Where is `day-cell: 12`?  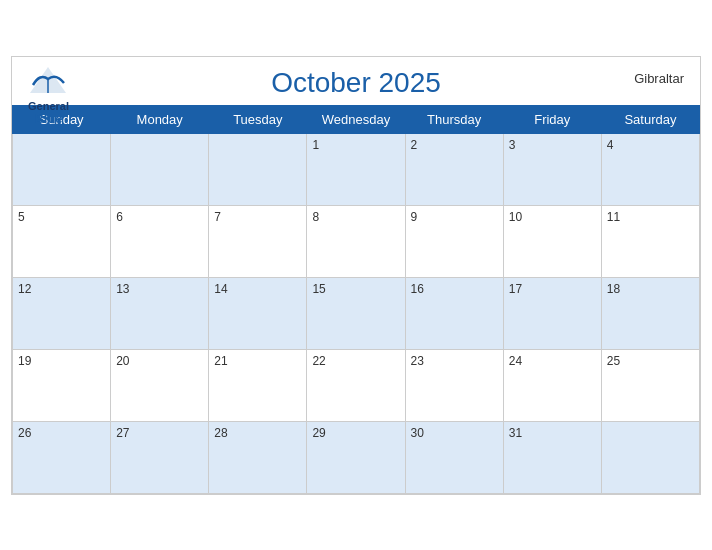 day-cell: 12 is located at coordinates (62, 313).